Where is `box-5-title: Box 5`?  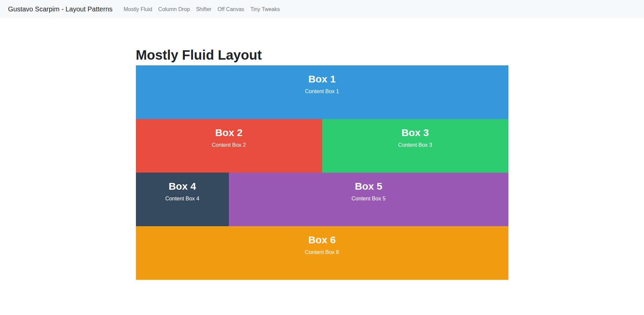
box-5-title: Box 5 is located at coordinates (368, 186).